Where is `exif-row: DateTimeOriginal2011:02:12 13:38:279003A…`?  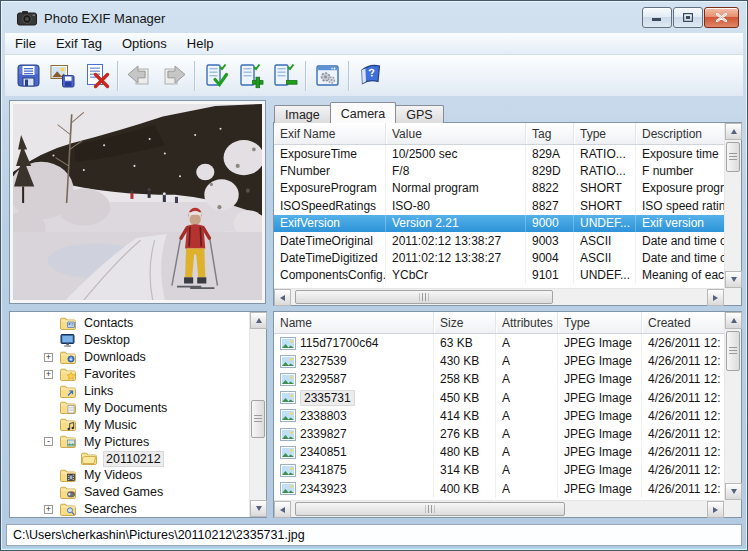 exif-row: DateTimeOriginal2011:02:12 13:38:279003A… is located at coordinates (499, 240).